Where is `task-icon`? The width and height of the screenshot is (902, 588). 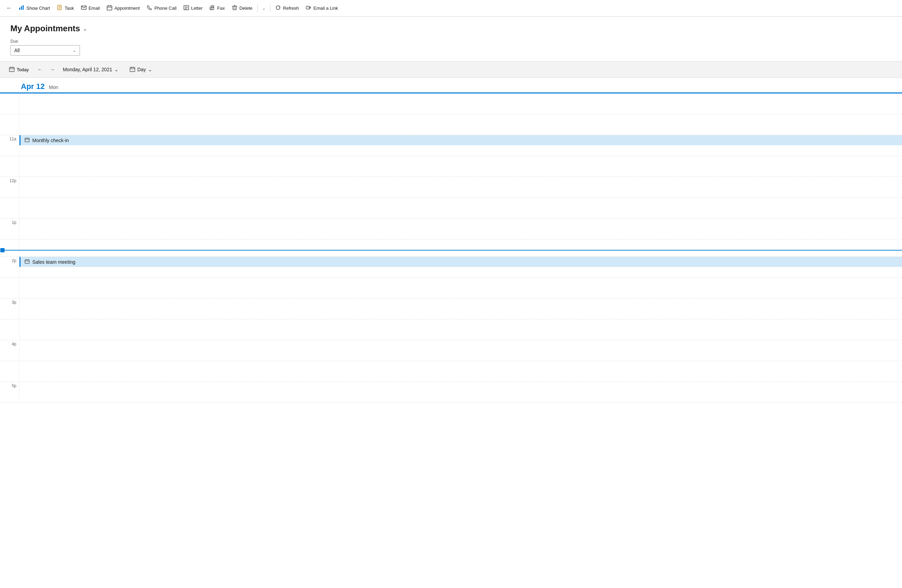 task-icon is located at coordinates (60, 8).